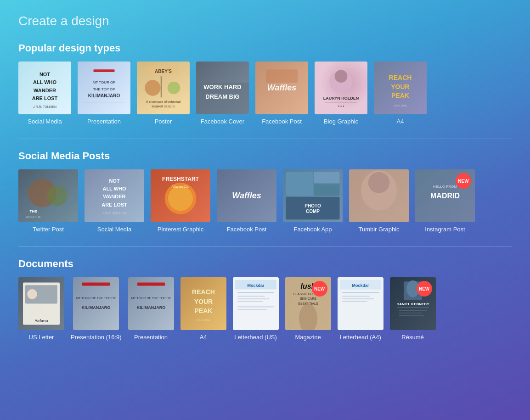  What do you see at coordinates (151, 304) in the screenshot?
I see `thumb-pres: MT TOUR OF THE TOP OF KILIMANJARO` at bounding box center [151, 304].